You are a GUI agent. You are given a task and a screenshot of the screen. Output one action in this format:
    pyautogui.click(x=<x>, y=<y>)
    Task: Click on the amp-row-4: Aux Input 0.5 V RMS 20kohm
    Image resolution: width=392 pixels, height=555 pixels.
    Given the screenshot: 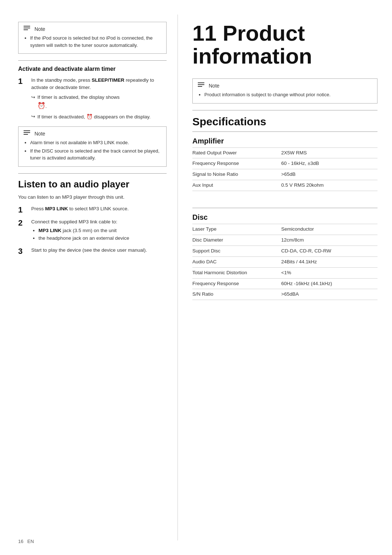 What is the action you would take?
    pyautogui.click(x=285, y=186)
    